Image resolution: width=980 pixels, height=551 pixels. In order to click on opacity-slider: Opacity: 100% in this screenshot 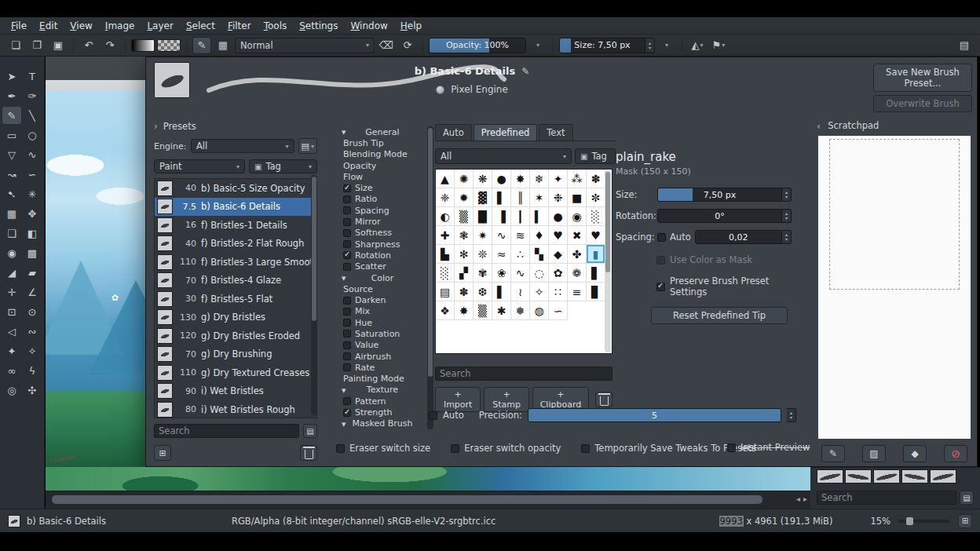, I will do `click(477, 46)`.